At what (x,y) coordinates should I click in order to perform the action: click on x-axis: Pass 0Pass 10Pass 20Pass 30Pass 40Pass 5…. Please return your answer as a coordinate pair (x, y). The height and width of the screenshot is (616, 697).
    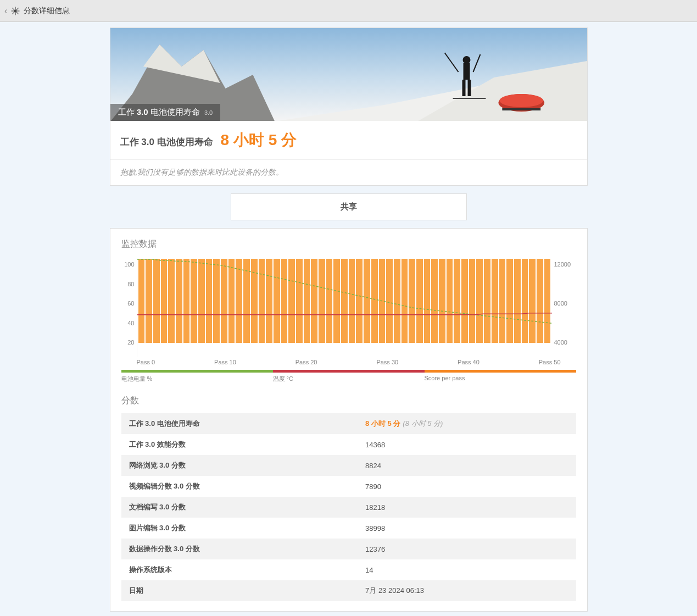
    Looking at the image, I should click on (349, 361).